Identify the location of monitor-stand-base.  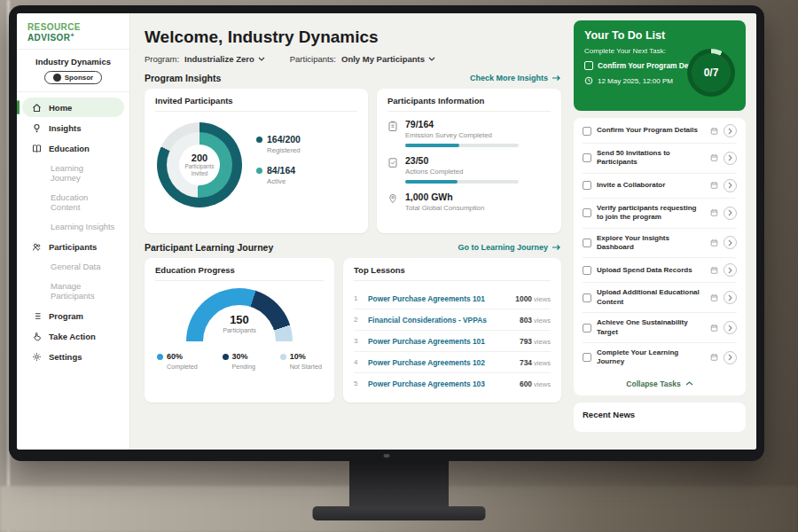
(399, 513).